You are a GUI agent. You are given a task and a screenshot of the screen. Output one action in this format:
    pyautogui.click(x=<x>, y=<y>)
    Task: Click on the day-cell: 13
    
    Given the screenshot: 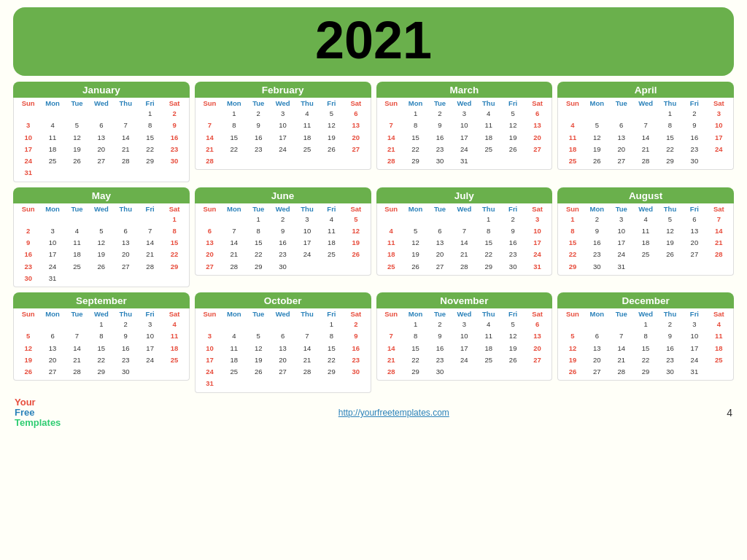 What is the action you would take?
    pyautogui.click(x=356, y=125)
    